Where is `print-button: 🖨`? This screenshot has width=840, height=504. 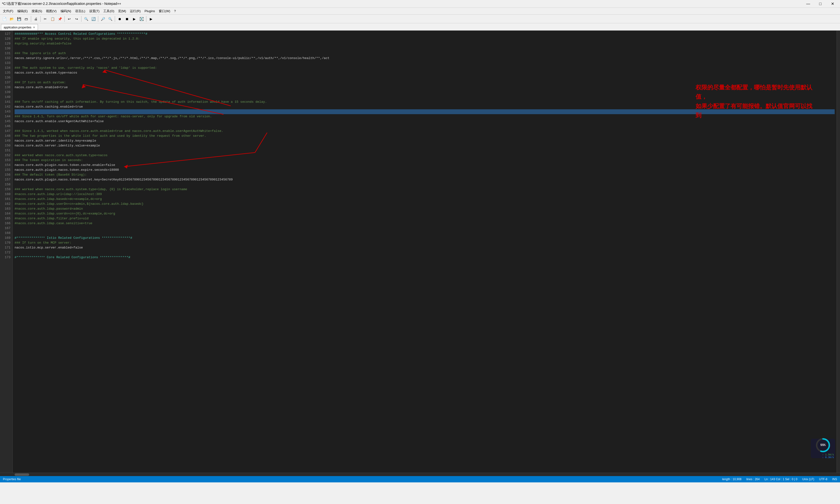
print-button: 🖨 is located at coordinates (36, 19).